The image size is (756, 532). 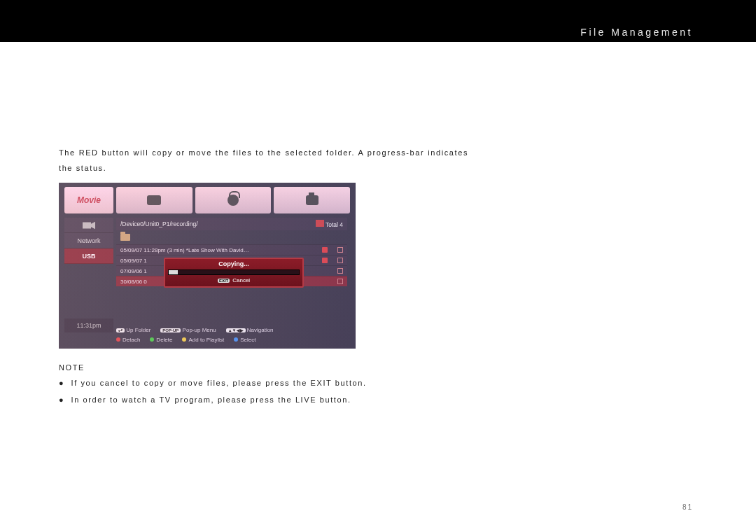 What do you see at coordinates (164, 340) in the screenshot?
I see `hint-delete: Delete` at bounding box center [164, 340].